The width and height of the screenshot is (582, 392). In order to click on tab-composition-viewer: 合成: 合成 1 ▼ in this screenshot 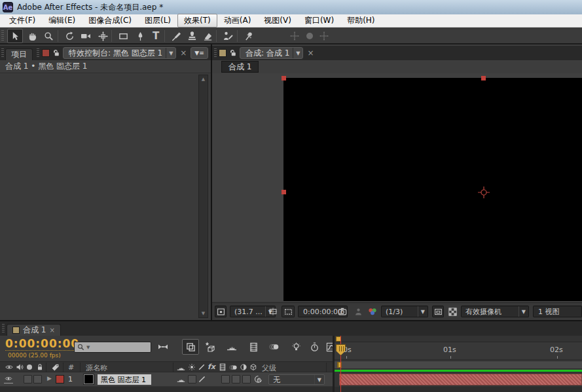, I will do `click(271, 53)`.